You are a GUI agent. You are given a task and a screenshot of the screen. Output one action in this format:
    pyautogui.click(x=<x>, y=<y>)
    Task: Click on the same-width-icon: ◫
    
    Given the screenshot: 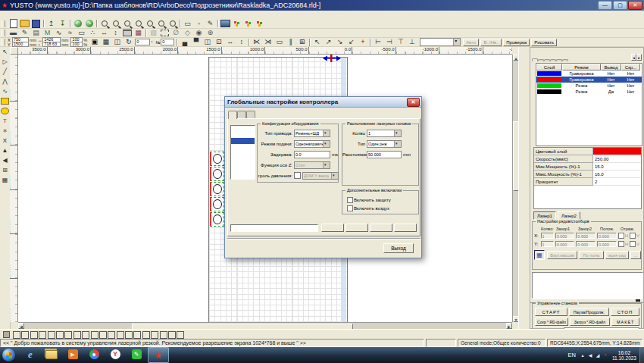 What is the action you would take?
    pyautogui.click(x=208, y=42)
    